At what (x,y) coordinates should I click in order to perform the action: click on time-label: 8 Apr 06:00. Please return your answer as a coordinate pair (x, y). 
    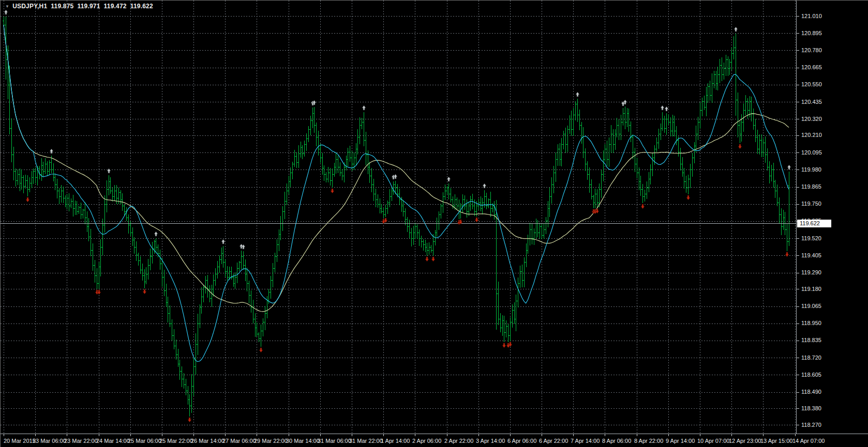
    Looking at the image, I should click on (617, 441).